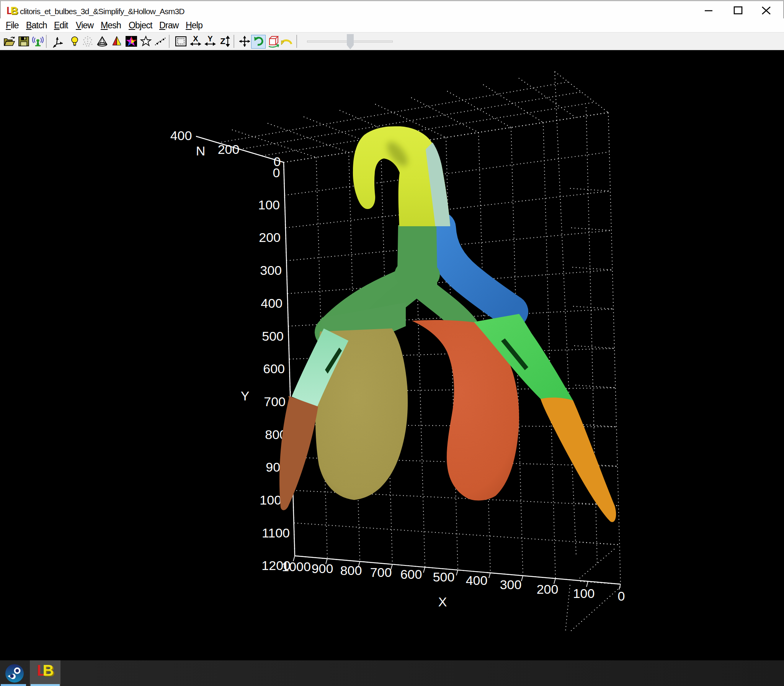 This screenshot has height=686, width=784. I want to click on svg-text: 1100, so click(276, 533).